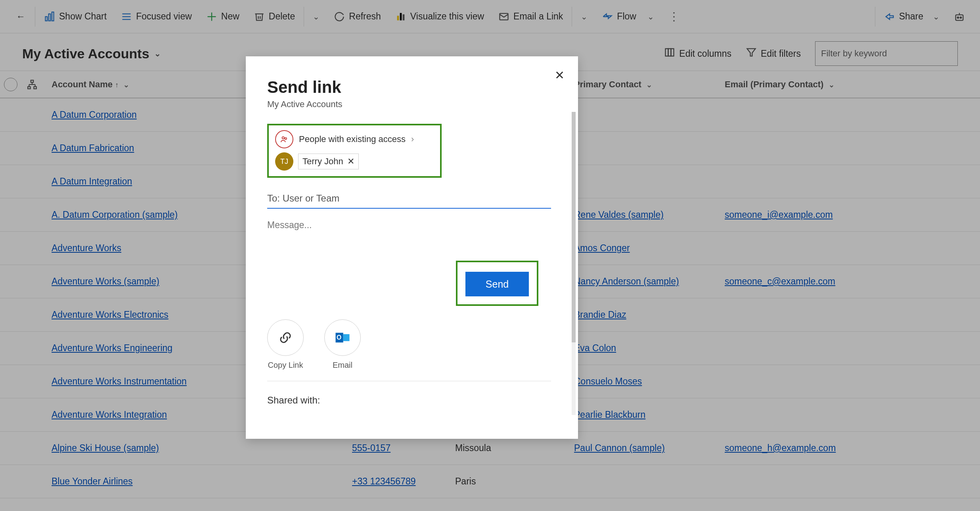 Image resolution: width=980 pixels, height=511 pixels. I want to click on close-button: ✕, so click(560, 75).